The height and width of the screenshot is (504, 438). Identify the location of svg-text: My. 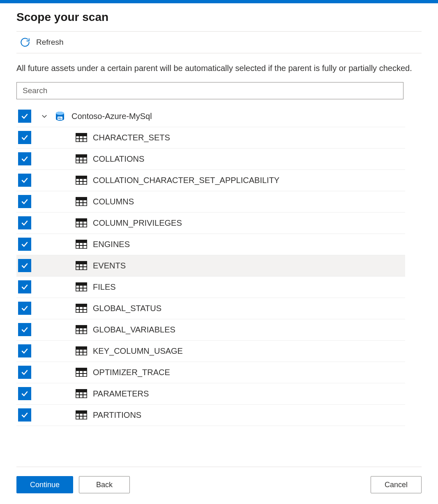
(60, 118).